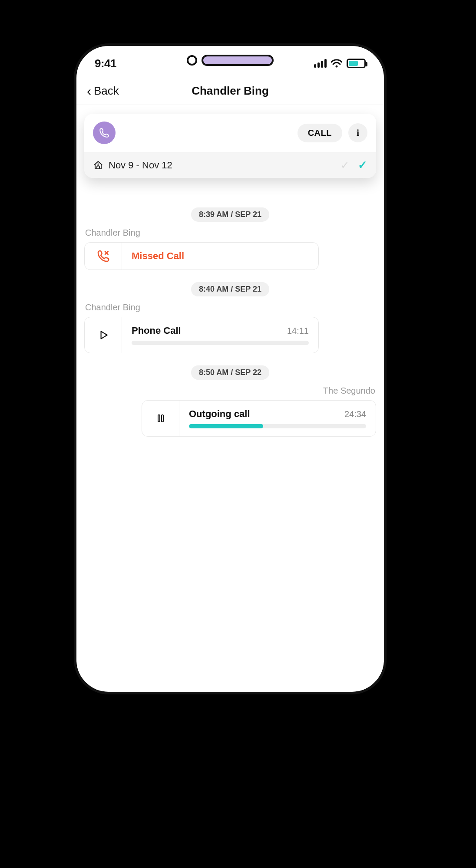  Describe the element at coordinates (259, 418) in the screenshot. I see `outgoing-call-card: Outgoing call 24:34` at that location.